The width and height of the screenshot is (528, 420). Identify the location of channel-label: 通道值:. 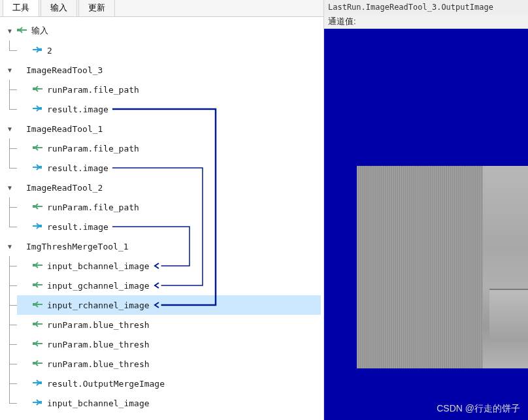
(426, 22).